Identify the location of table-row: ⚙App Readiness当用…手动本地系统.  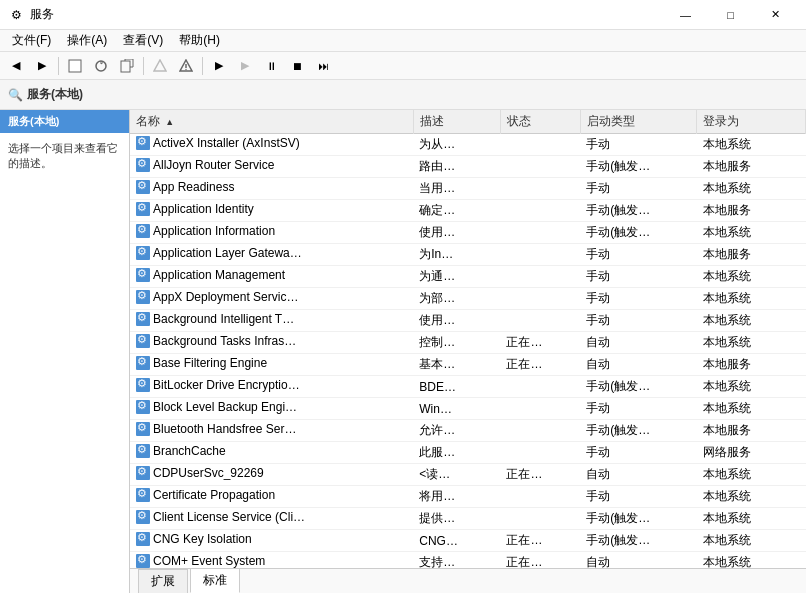
(468, 189).